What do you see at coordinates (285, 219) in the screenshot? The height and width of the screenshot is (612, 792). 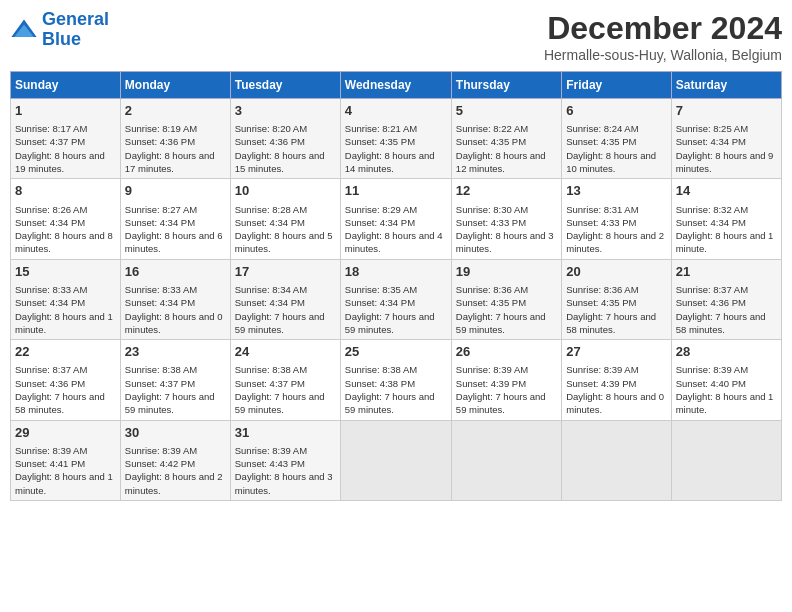 I see `calendar-cell: 10Sunrise: 8:28 AMSunset: 4:34 PMDayligh…` at bounding box center [285, 219].